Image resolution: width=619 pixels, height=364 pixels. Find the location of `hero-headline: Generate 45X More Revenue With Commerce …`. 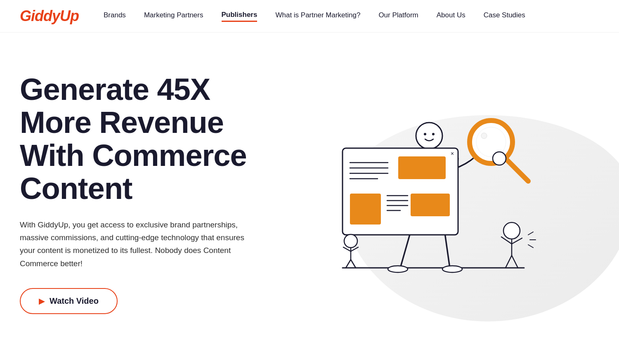

hero-headline: Generate 45X More Revenue With Commerce … is located at coordinates (148, 139).